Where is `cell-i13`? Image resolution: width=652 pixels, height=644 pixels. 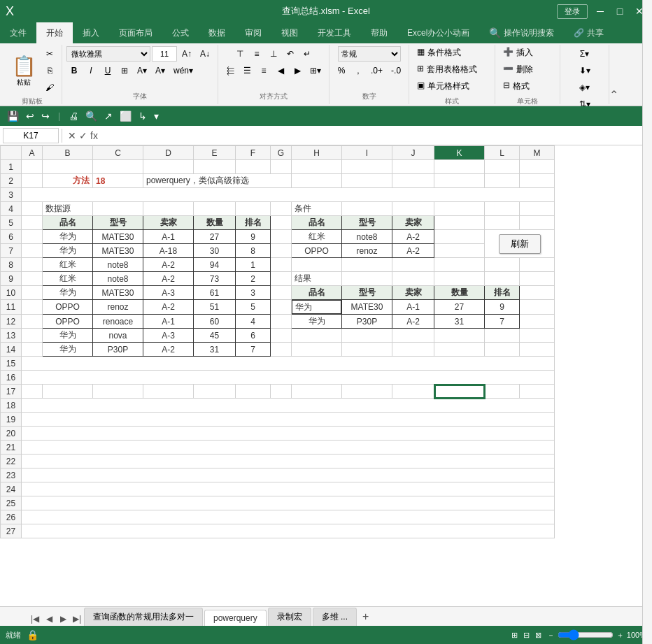
cell-i13 is located at coordinates (367, 336).